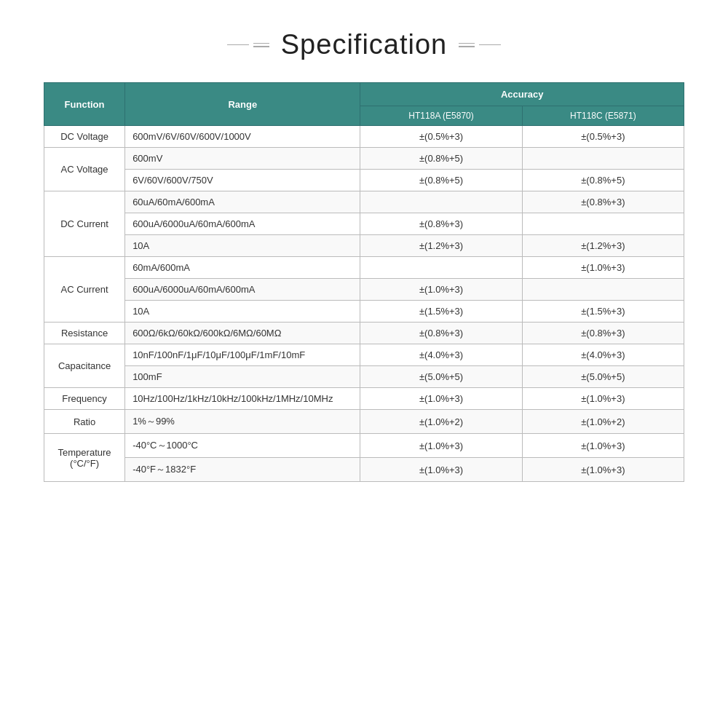  Describe the element at coordinates (467, 44) in the screenshot. I see `right-double-line-top` at that location.